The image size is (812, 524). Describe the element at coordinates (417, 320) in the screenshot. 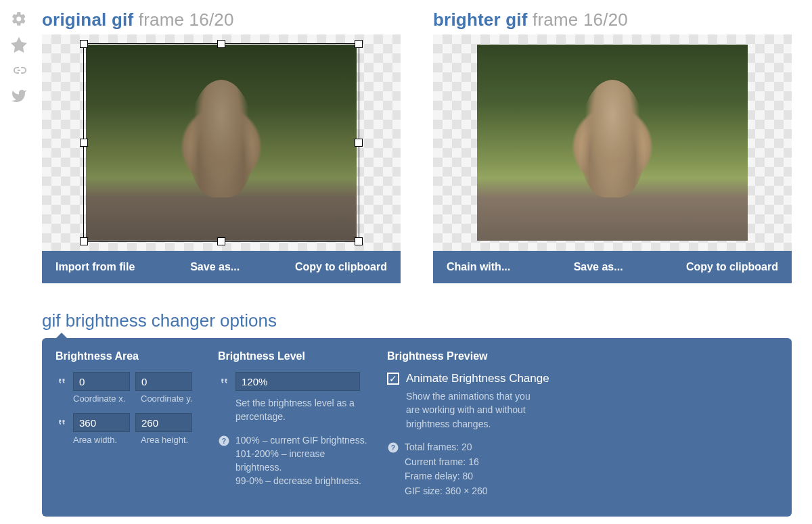

I see `options-title: gif brightness changer options` at that location.